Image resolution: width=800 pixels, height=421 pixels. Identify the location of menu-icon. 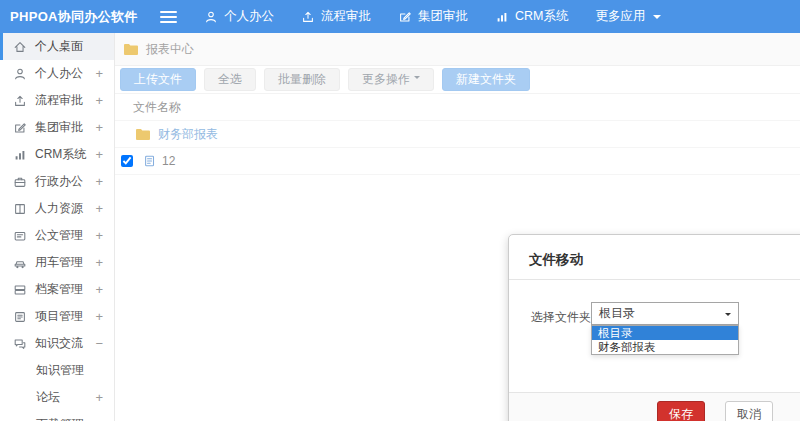
(168, 17).